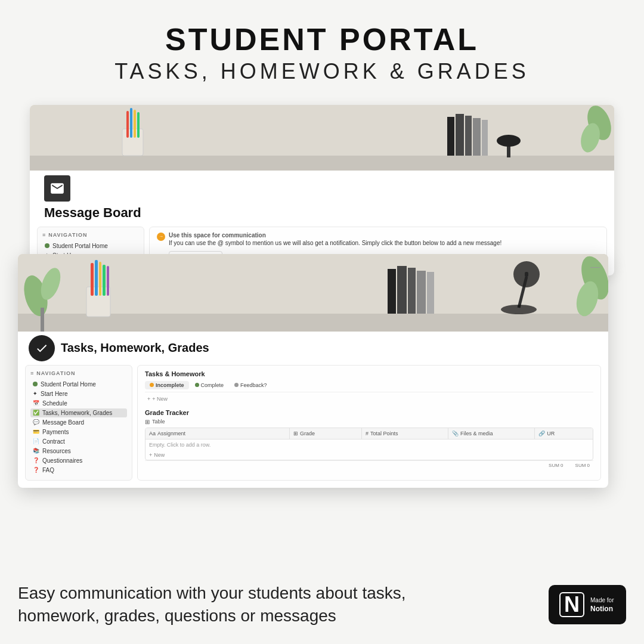 The image size is (644, 644). I want to click on sidebar-item-resources: 📚 Resources, so click(79, 451).